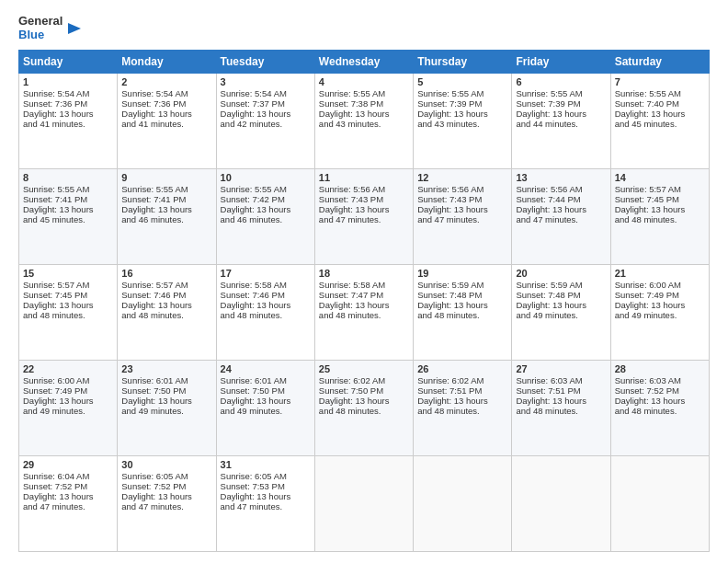 This screenshot has width=728, height=563. Describe the element at coordinates (68, 408) in the screenshot. I see `day-22: 22Sunrise: 6:00 AMSunset: 7:49 PMDayligh…` at that location.